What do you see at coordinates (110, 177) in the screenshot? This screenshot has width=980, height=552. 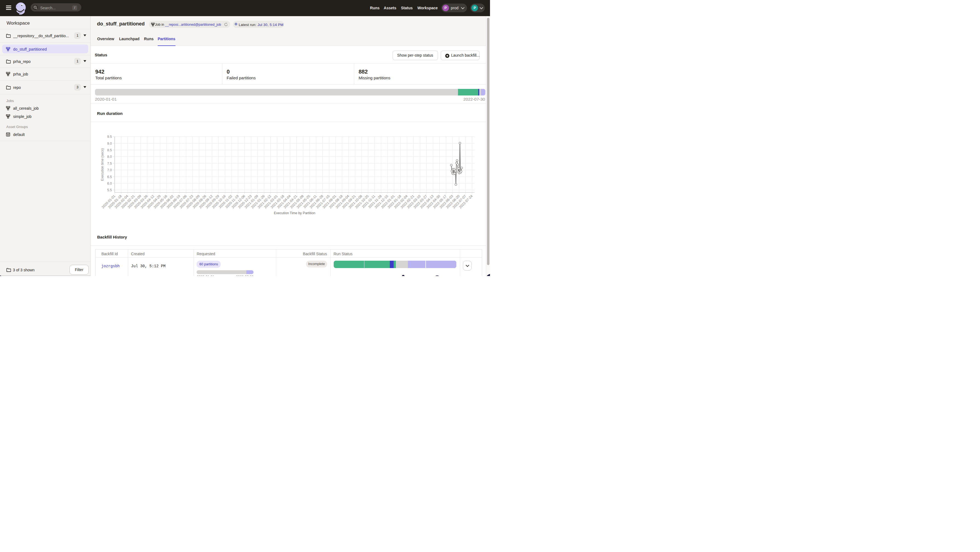 I see `svg-text: 6.5` at bounding box center [110, 177].